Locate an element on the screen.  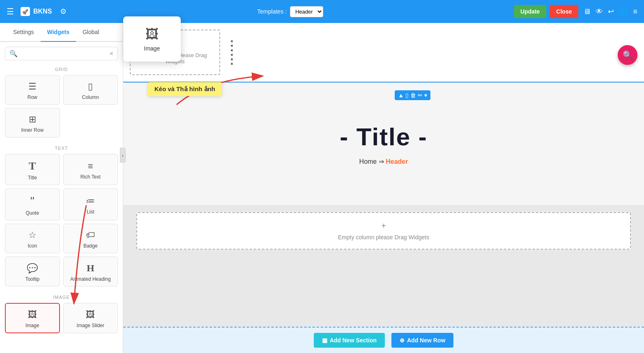
widget-quote: " Quote is located at coordinates (32, 204).